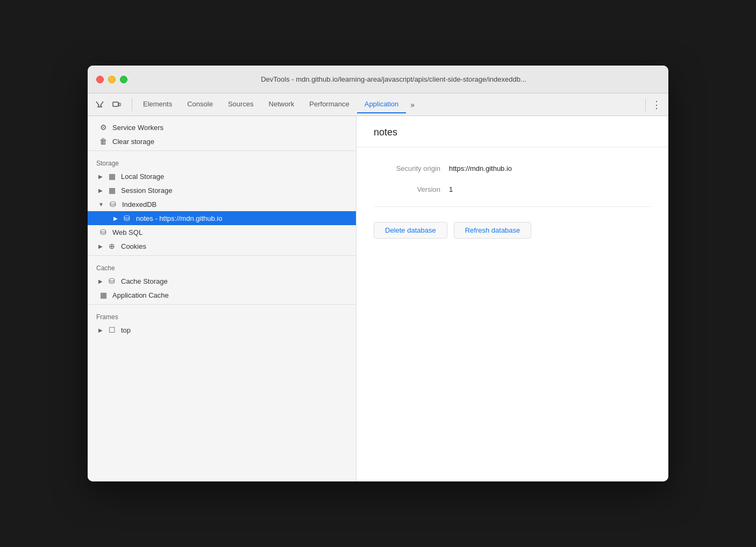 The width and height of the screenshot is (756, 547). I want to click on sidebar-item-local-storage: ▶ ▦ Local Storage, so click(222, 176).